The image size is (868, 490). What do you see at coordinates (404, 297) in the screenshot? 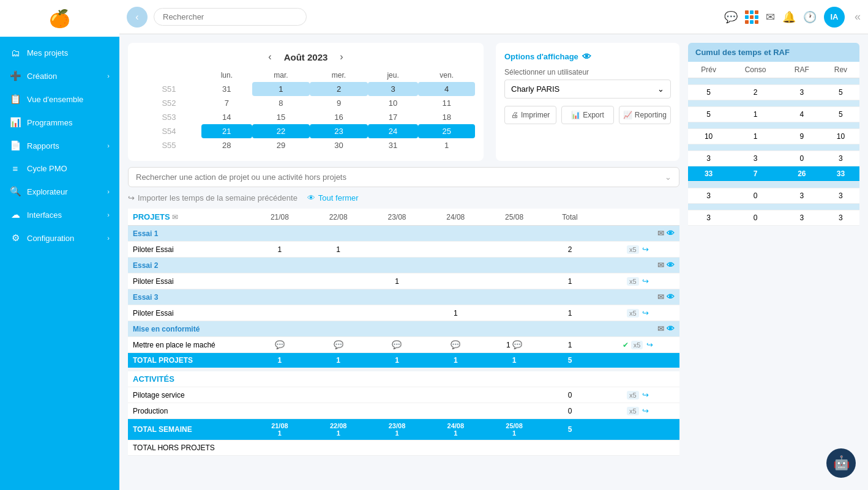
I see `section-essai3: Essai 3 ✉ 👁` at bounding box center [404, 297].